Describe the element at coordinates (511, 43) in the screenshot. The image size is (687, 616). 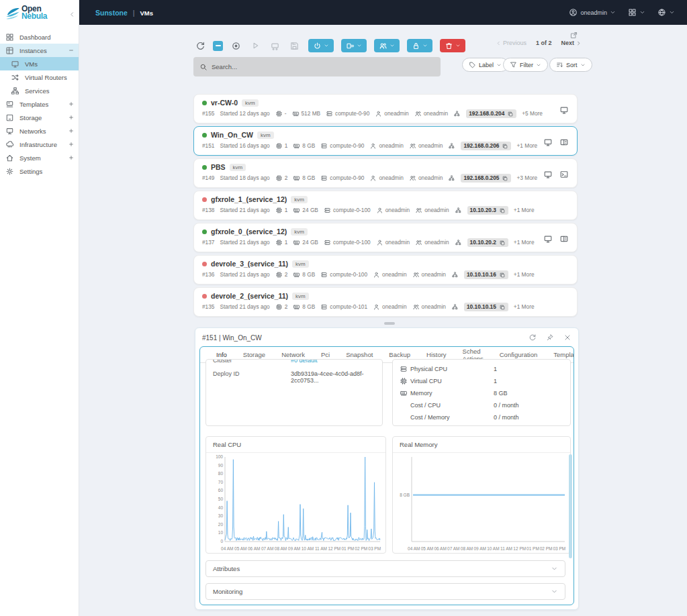
I see `previous-page-button: Previous` at that location.